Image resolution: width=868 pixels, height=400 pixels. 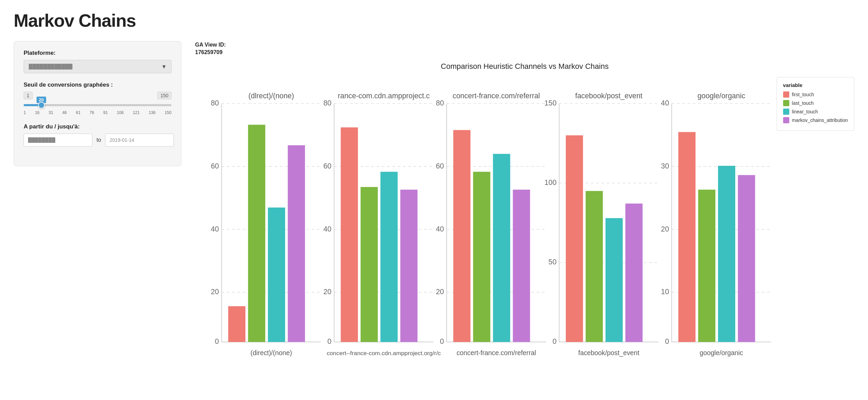 I want to click on svg-text: 10, so click(x=665, y=292).